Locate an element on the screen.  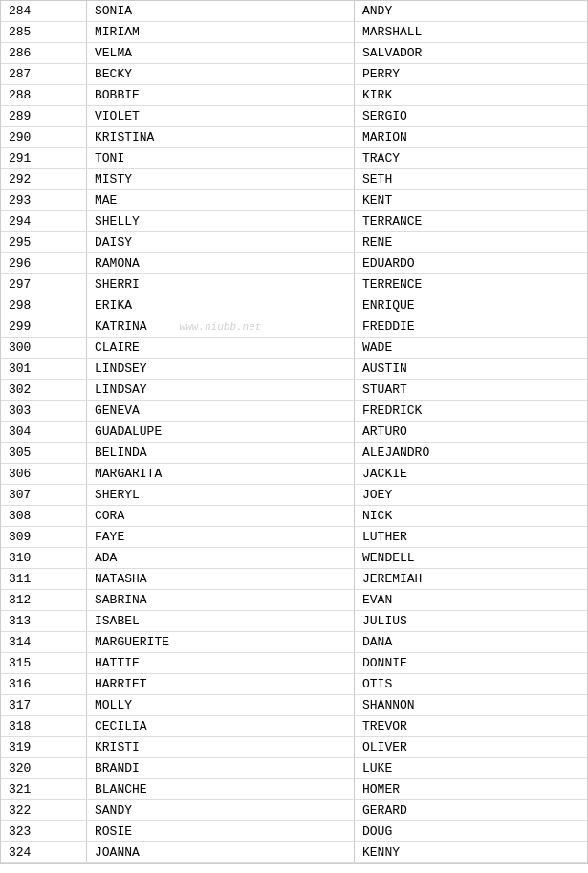
table-row: 305BELINDAALEJANDRO is located at coordinates (294, 453).